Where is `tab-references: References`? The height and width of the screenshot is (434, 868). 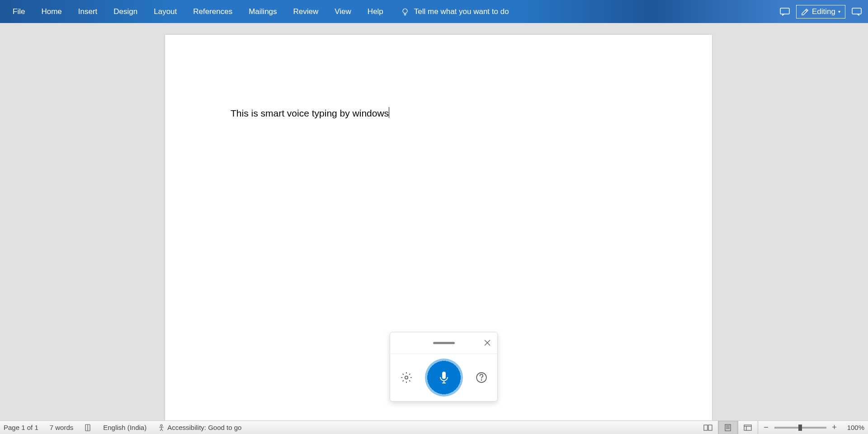 tab-references: References is located at coordinates (212, 12).